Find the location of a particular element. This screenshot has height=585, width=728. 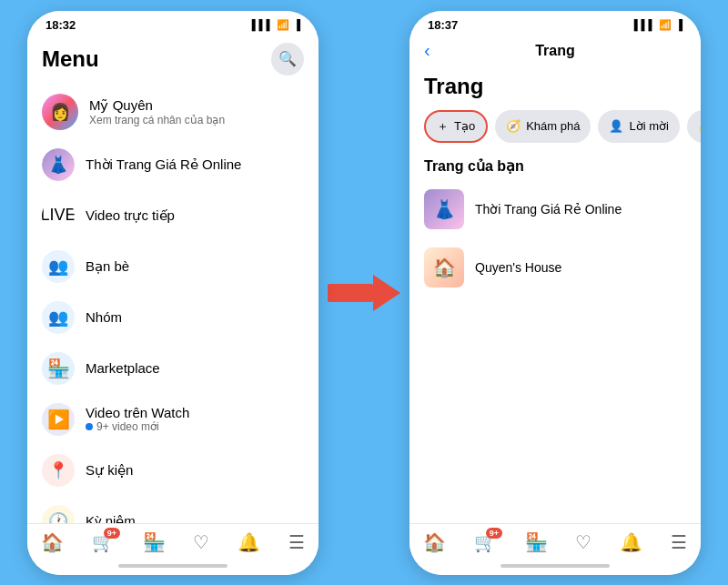

friends-label: Bạn bè is located at coordinates (107, 267).